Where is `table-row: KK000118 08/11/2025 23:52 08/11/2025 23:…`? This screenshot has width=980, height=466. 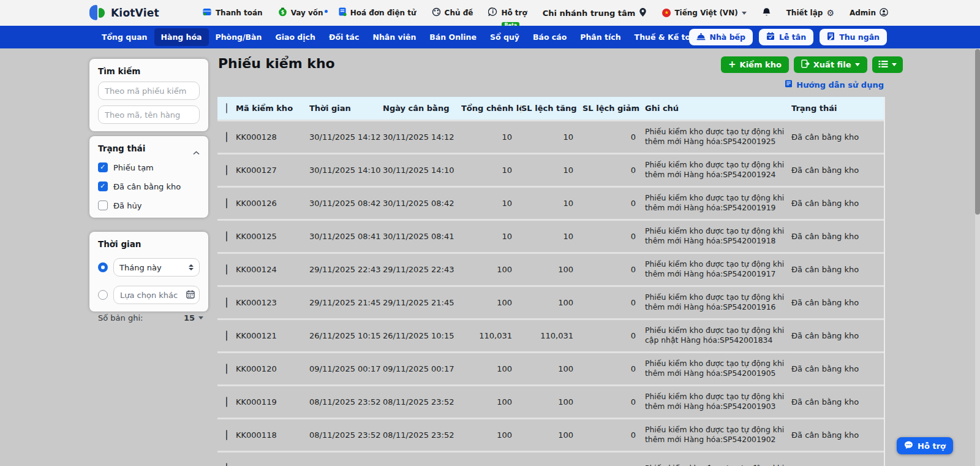 table-row: KK000118 08/11/2025 23:52 08/11/2025 23:… is located at coordinates (551, 435).